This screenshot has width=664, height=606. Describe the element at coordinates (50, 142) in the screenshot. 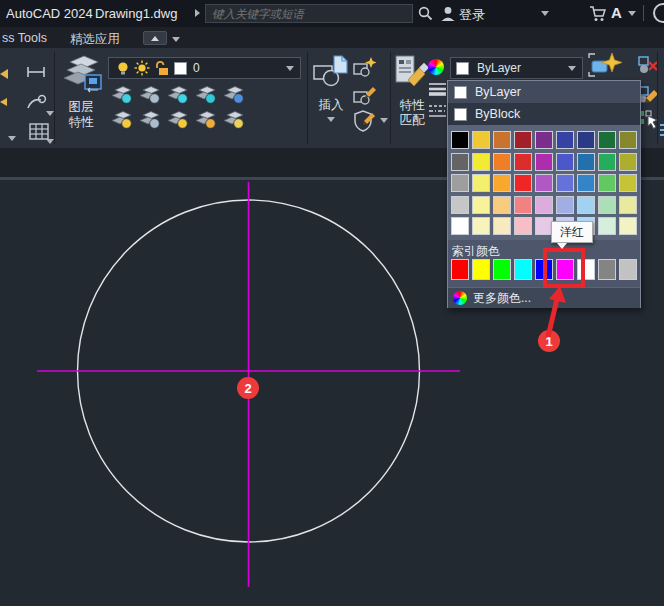

I see `leader-dropdown-icon` at that location.